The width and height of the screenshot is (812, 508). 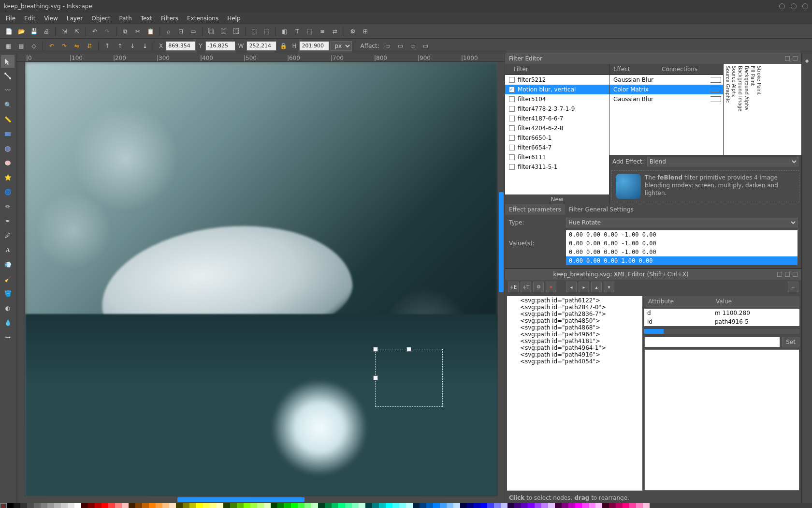 I want to click on filter-item: filter4204-6-2-8, so click(x=557, y=128).